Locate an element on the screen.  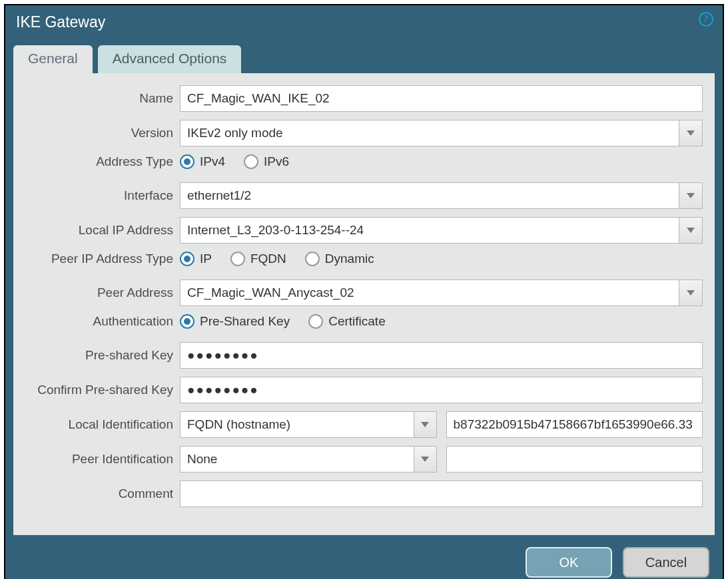
radio-peer-dynamic: Dynamic is located at coordinates (340, 259).